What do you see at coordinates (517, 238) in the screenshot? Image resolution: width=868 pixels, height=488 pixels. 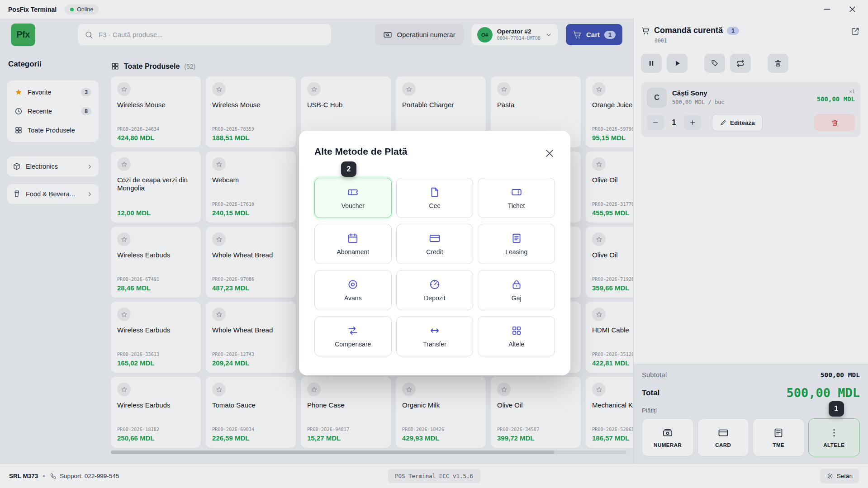 I see `doc-lines-icon` at bounding box center [517, 238].